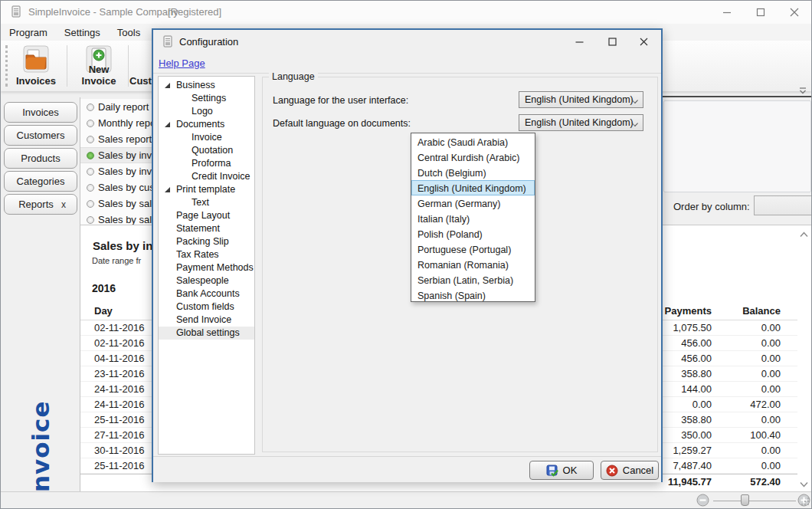 Image resolution: width=812 pixels, height=509 pixels. I want to click on tree-item: Invoice, so click(207, 138).